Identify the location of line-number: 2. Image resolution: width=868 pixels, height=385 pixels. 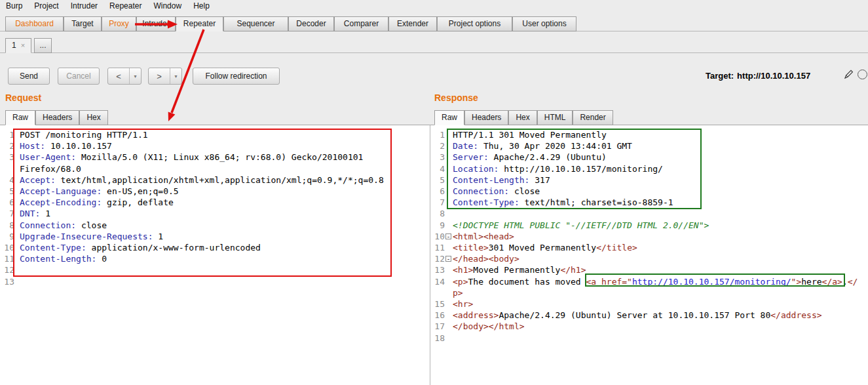
(9, 146).